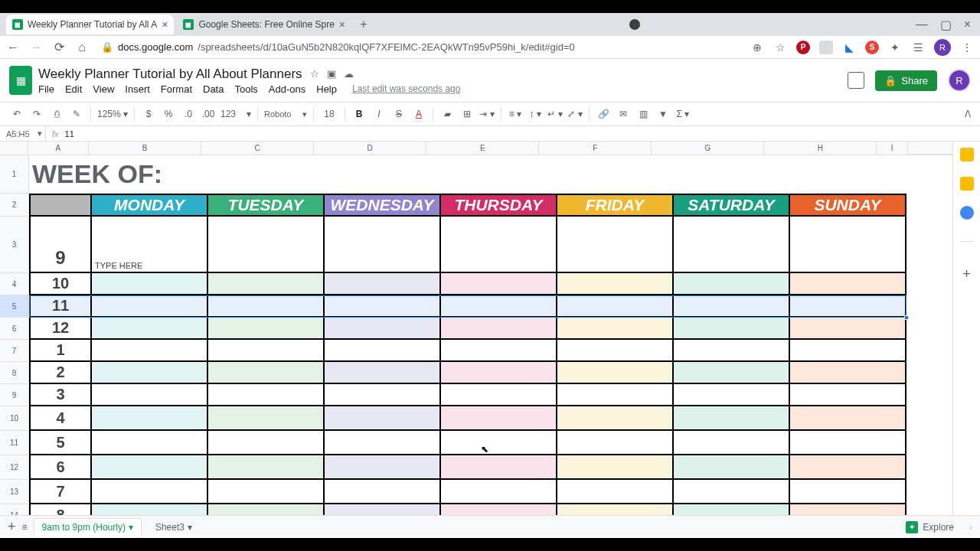 This screenshot has width=980, height=551. Describe the element at coordinates (236, 114) in the screenshot. I see `format-dropdown: 123▾` at that location.